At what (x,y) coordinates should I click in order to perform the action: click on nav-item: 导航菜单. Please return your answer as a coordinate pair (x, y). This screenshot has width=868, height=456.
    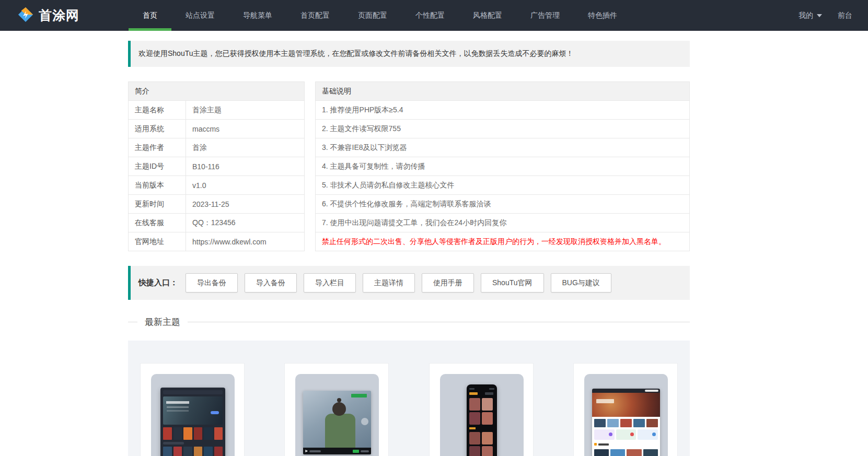
    Looking at the image, I should click on (258, 16).